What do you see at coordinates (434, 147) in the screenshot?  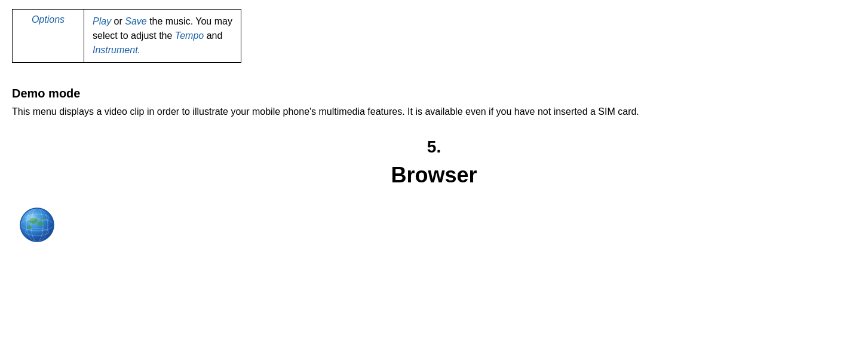 I see `chapter-number: 5.` at bounding box center [434, 147].